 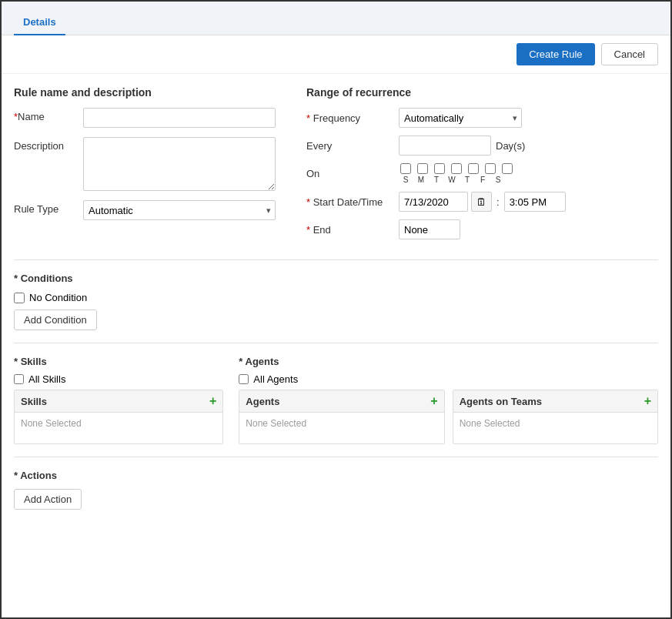 I want to click on all-skills-row: All Skills, so click(x=119, y=379).